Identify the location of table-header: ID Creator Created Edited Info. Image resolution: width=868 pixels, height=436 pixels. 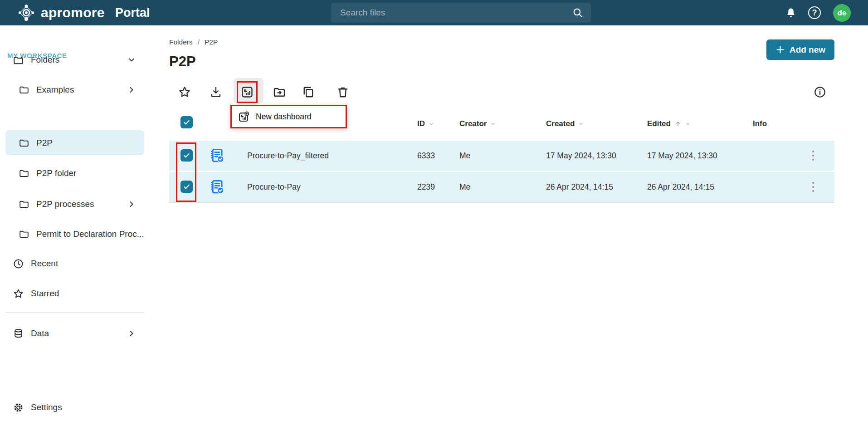
(502, 124).